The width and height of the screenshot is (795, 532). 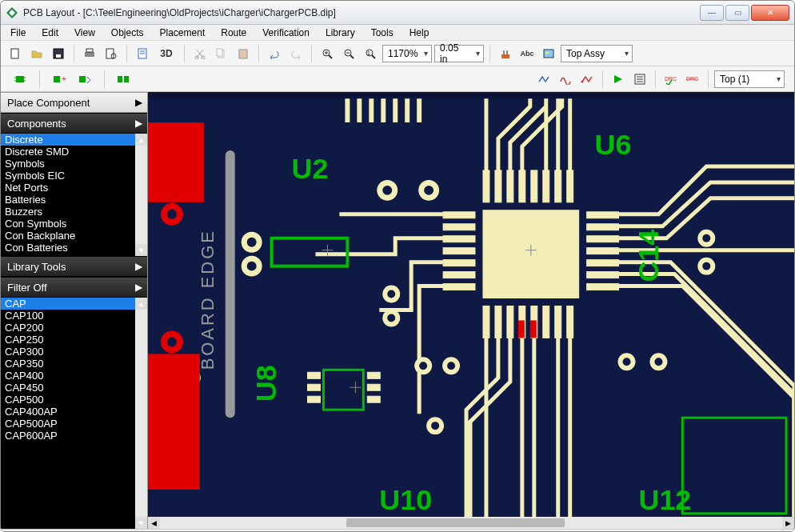 What do you see at coordinates (90, 54) in the screenshot?
I see `print-button` at bounding box center [90, 54].